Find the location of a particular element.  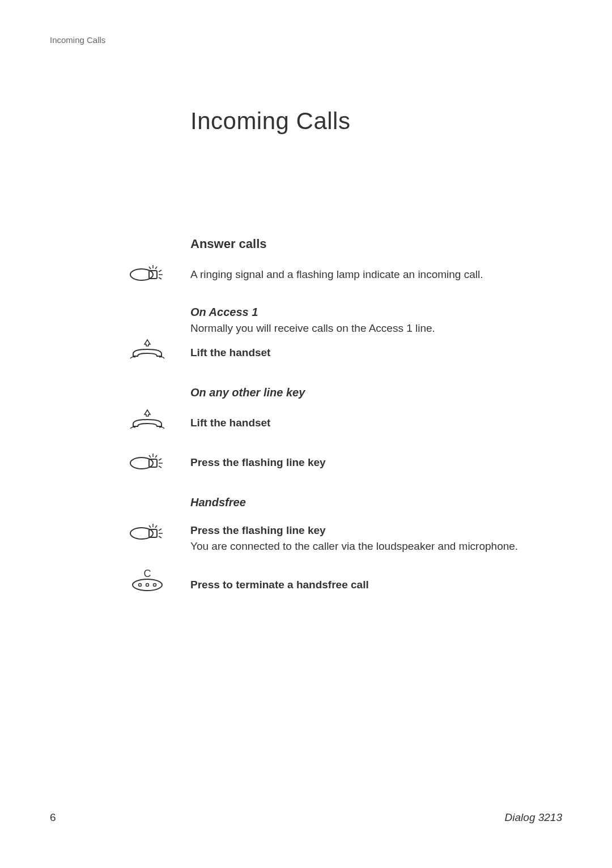

page-number: 6 is located at coordinates (53, 818).